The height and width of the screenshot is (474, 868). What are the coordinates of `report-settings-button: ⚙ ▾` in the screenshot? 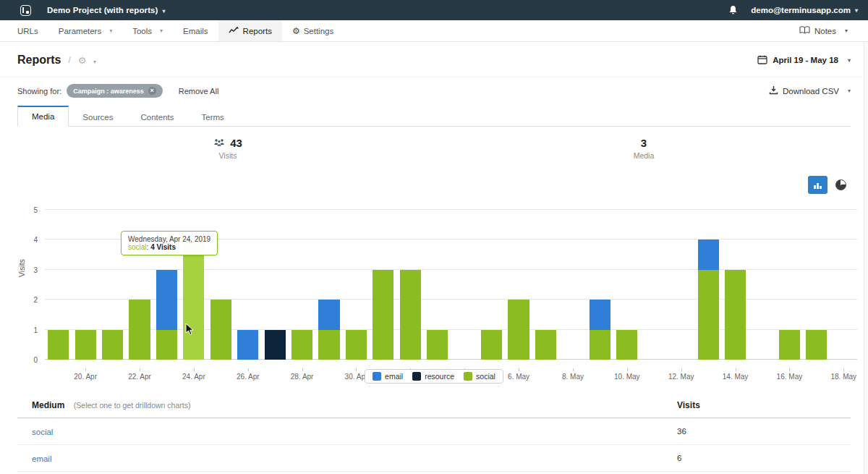 It's located at (87, 61).